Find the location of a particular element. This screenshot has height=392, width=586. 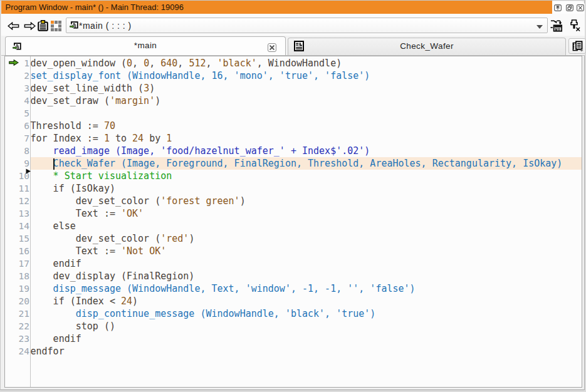

line-number: 11 is located at coordinates (18, 188).